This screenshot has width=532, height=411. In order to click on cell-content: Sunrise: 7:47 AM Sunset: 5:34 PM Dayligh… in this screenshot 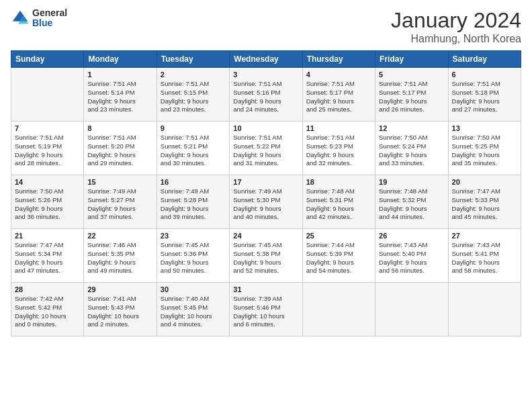, I will do `click(47, 258)`.